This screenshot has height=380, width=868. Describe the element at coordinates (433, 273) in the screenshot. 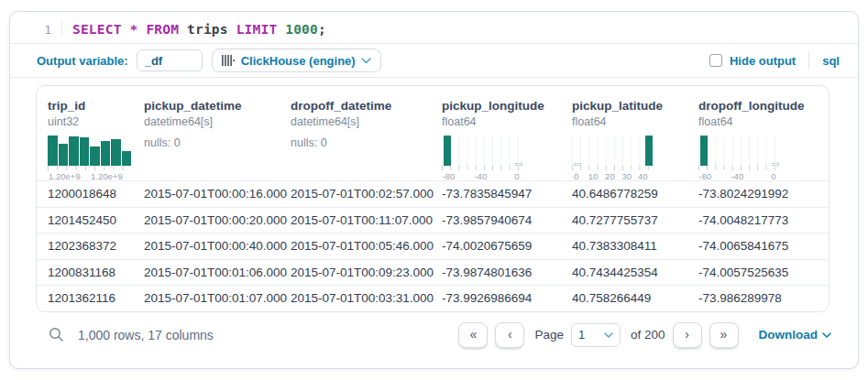

I see `table-row: 12008311682015-07-01T00:01:06.0002015-07…` at that location.